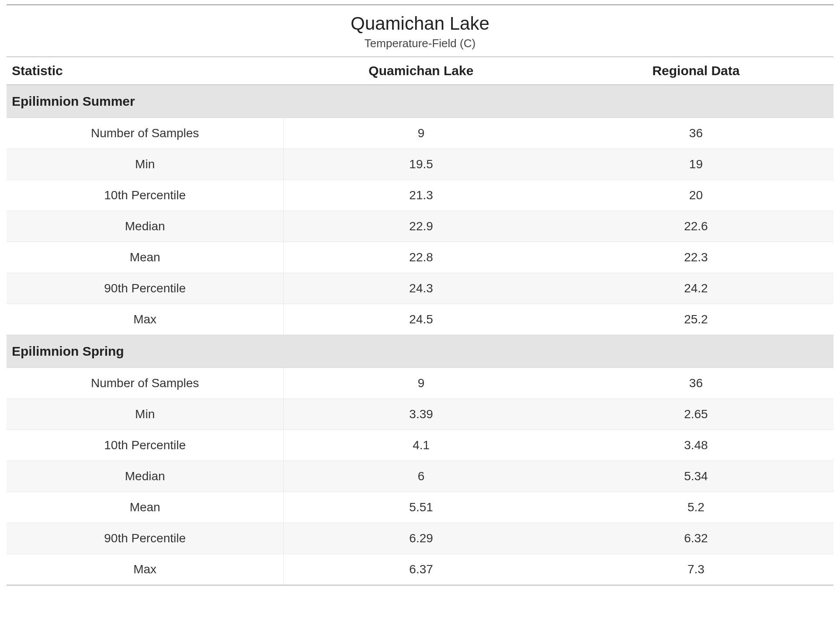 The width and height of the screenshot is (840, 638). I want to click on cell-q: 4.1, so click(421, 446).